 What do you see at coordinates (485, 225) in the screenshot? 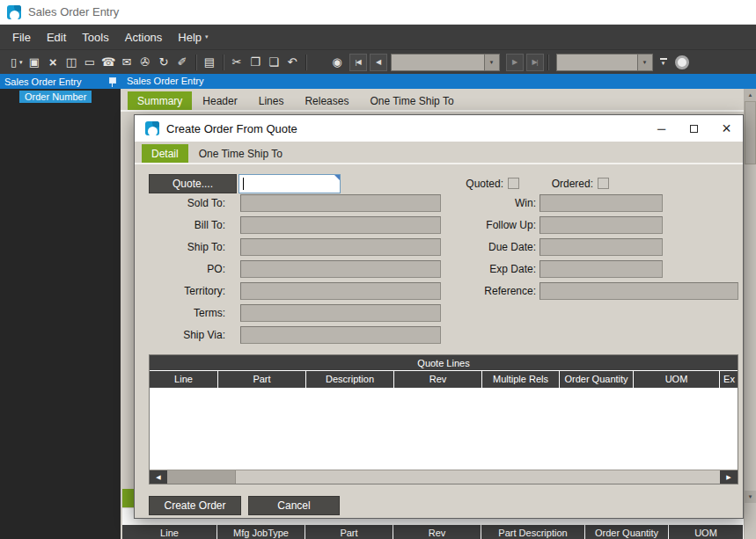
I see `follow-up-label: Follow Up:` at bounding box center [485, 225].